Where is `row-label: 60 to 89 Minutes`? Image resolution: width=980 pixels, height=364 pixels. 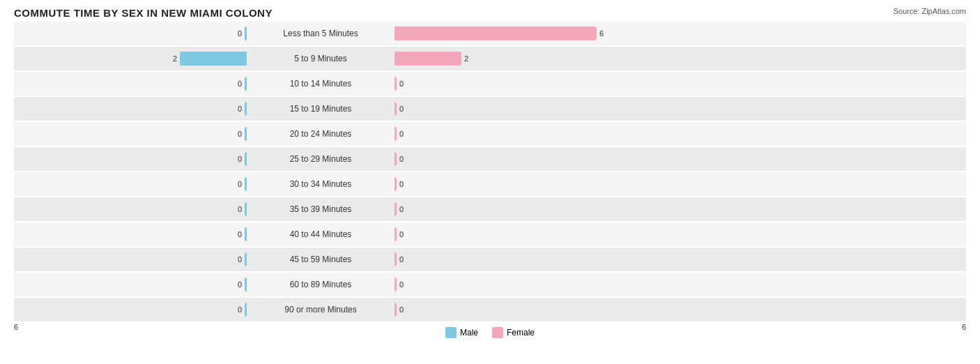
row-label: 60 to 89 Minutes is located at coordinates (321, 285).